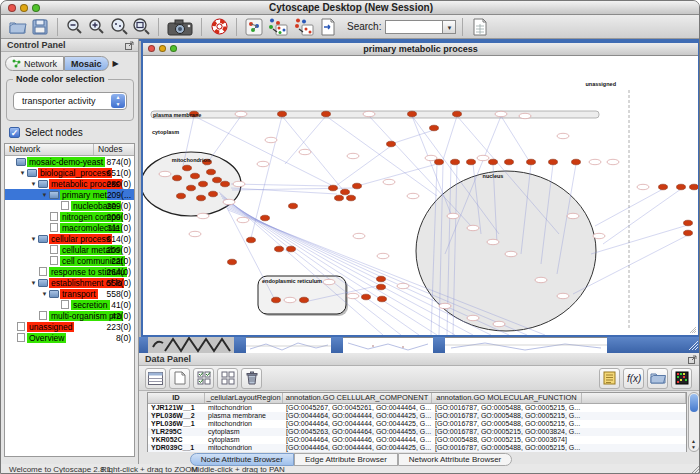  What do you see at coordinates (414, 27) in the screenshot?
I see `search-input` at bounding box center [414, 27].